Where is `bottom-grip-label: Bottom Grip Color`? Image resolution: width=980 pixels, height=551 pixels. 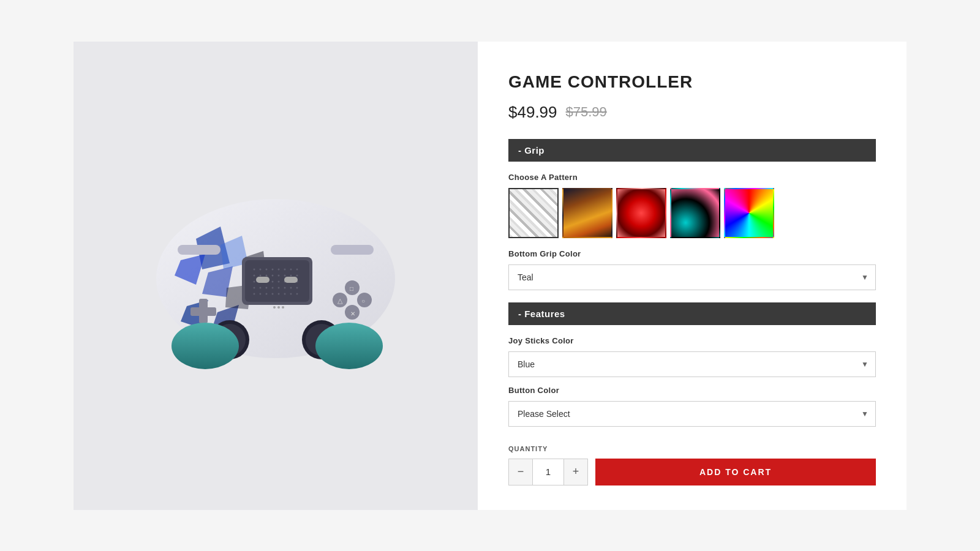 bottom-grip-label: Bottom Grip Color is located at coordinates (692, 253).